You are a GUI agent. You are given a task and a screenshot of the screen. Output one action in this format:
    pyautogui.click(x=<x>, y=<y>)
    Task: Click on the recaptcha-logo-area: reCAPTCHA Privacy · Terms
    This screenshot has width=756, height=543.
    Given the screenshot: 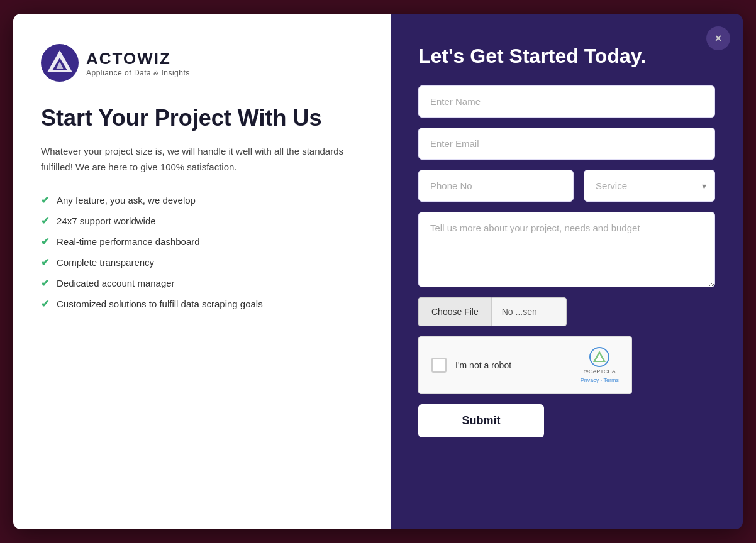 What is the action you would take?
    pyautogui.click(x=600, y=365)
    